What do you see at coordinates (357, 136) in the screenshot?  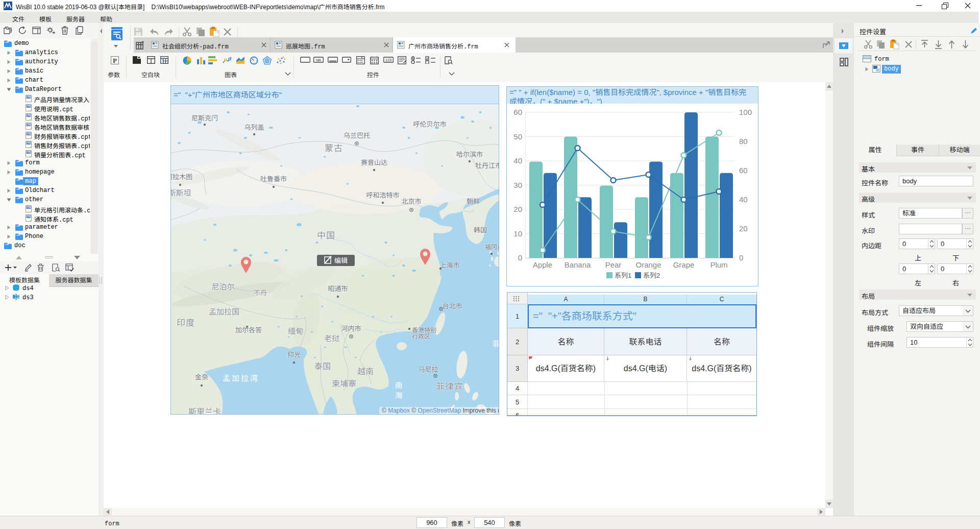 I see `svg-text: 乌兰巴托` at bounding box center [357, 136].